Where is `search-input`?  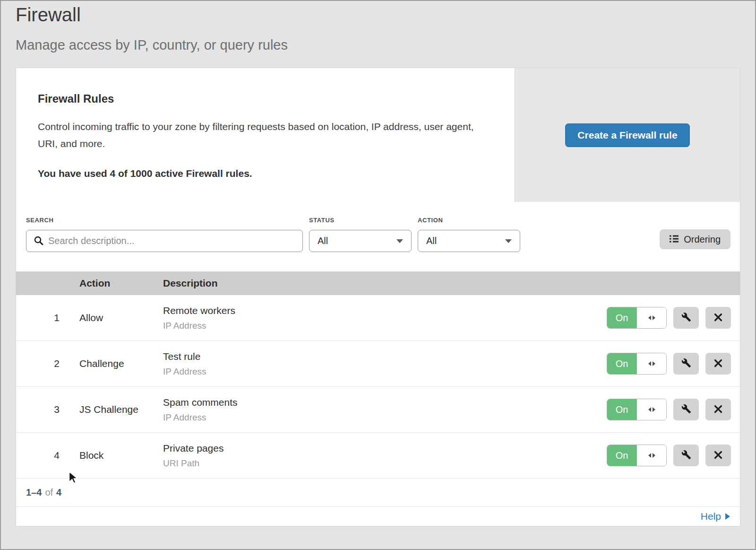
search-input is located at coordinates (164, 241).